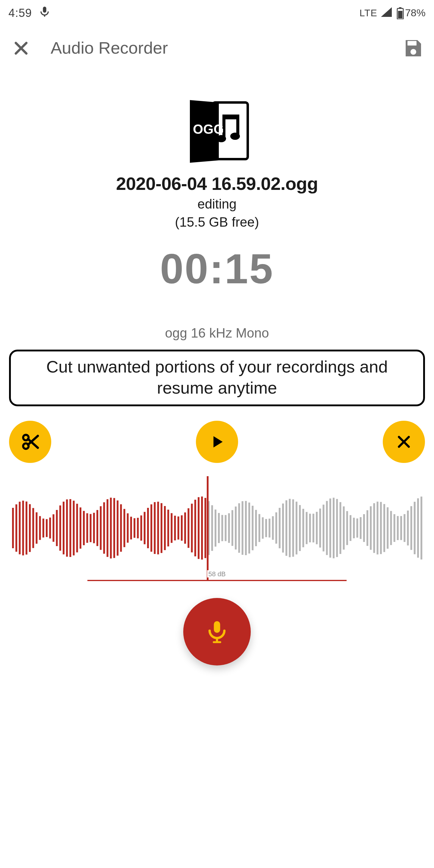 The height and width of the screenshot is (868, 434). I want to click on cut-button, so click(30, 442).